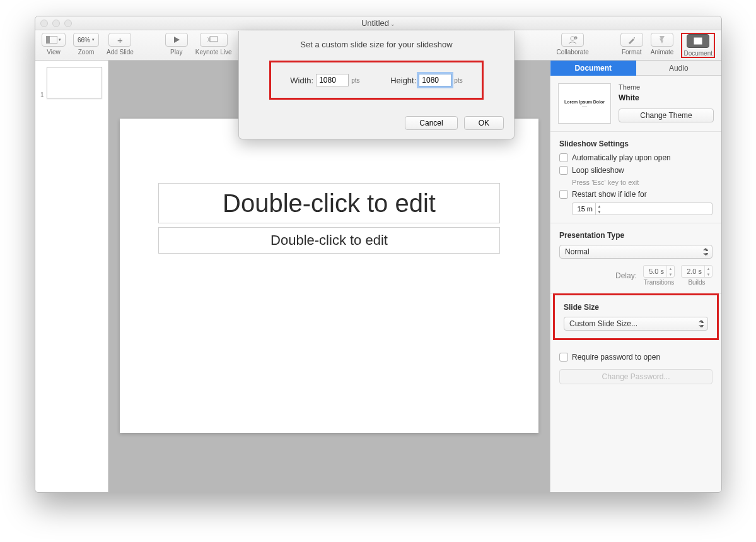 This screenshot has width=756, height=542. I want to click on title-placeholder: Double-click to edit, so click(329, 203).